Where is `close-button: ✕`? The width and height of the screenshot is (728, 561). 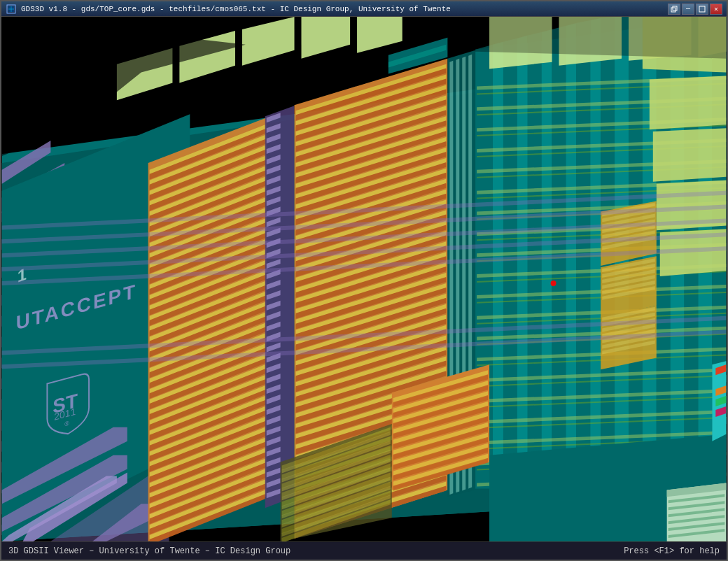 close-button: ✕ is located at coordinates (716, 9).